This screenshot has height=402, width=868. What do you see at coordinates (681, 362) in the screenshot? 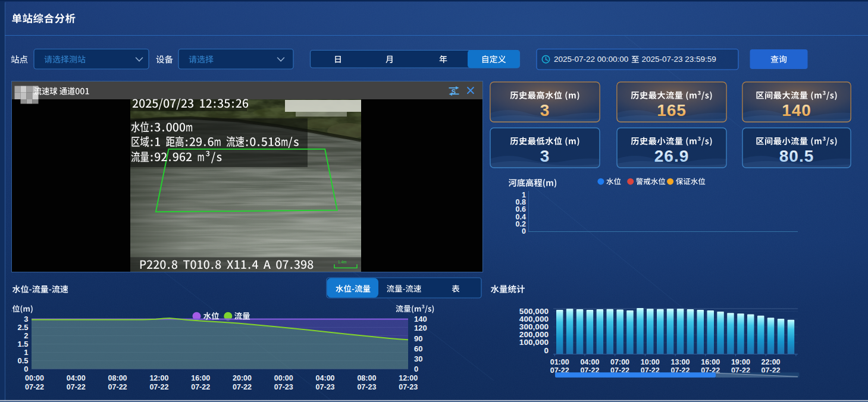
I see `svg-text: 13:00` at bounding box center [681, 362].